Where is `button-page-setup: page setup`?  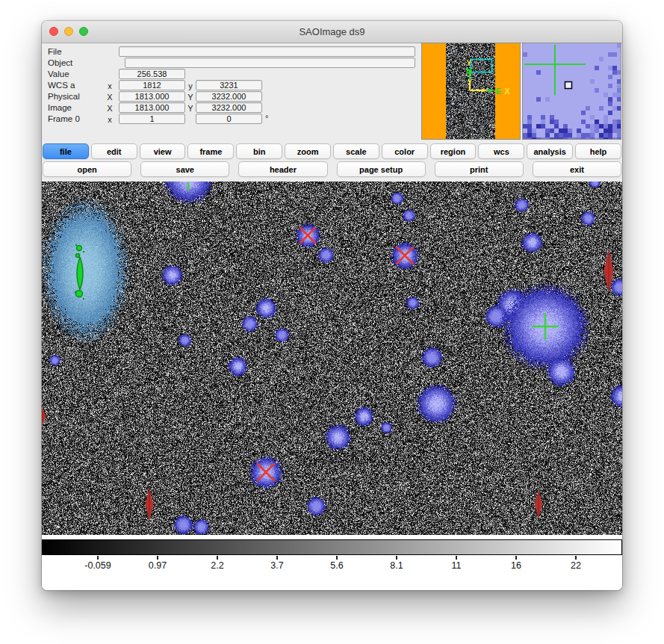 button-page-setup: page setup is located at coordinates (381, 169).